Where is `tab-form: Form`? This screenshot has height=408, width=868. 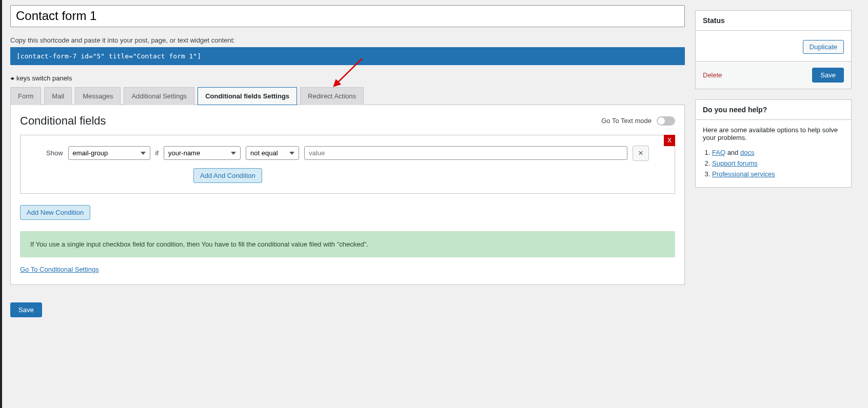 tab-form: Form is located at coordinates (26, 96).